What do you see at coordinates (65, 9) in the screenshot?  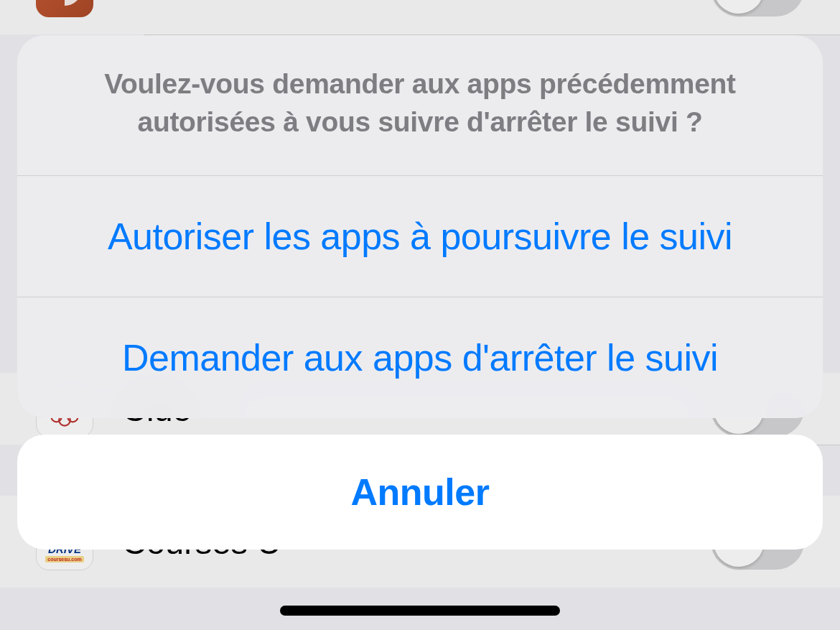 I see `app-icon` at bounding box center [65, 9].